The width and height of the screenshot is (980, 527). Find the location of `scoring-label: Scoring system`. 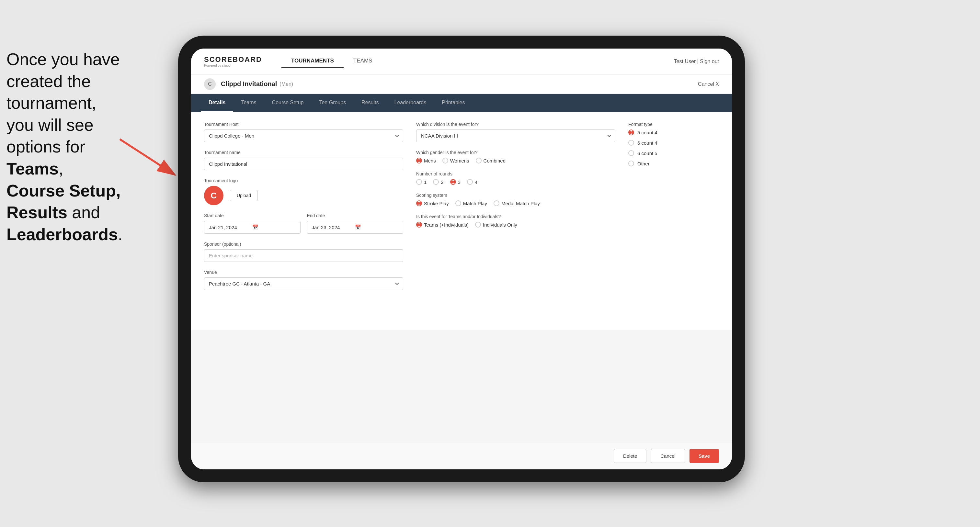

scoring-label: Scoring system is located at coordinates (516, 195).